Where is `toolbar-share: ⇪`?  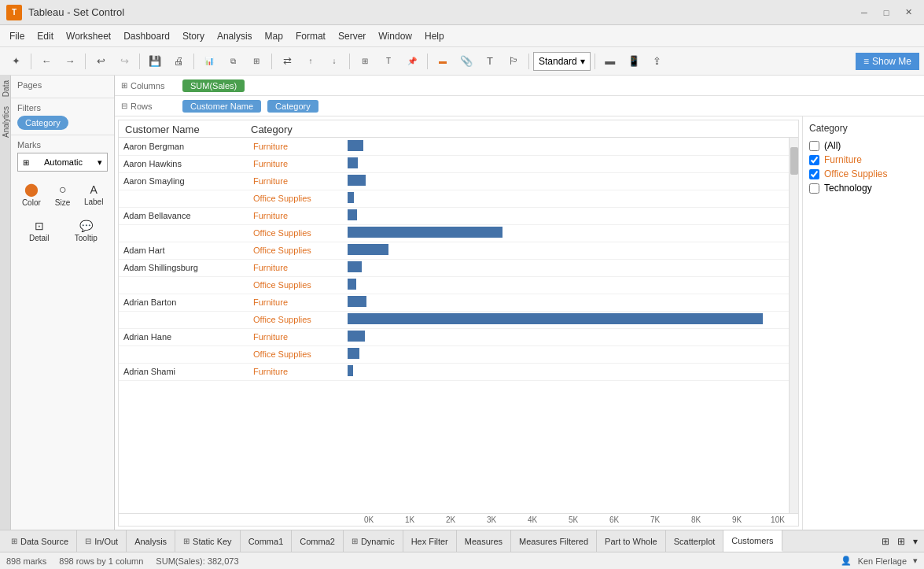
toolbar-share: ⇪ is located at coordinates (657, 61).